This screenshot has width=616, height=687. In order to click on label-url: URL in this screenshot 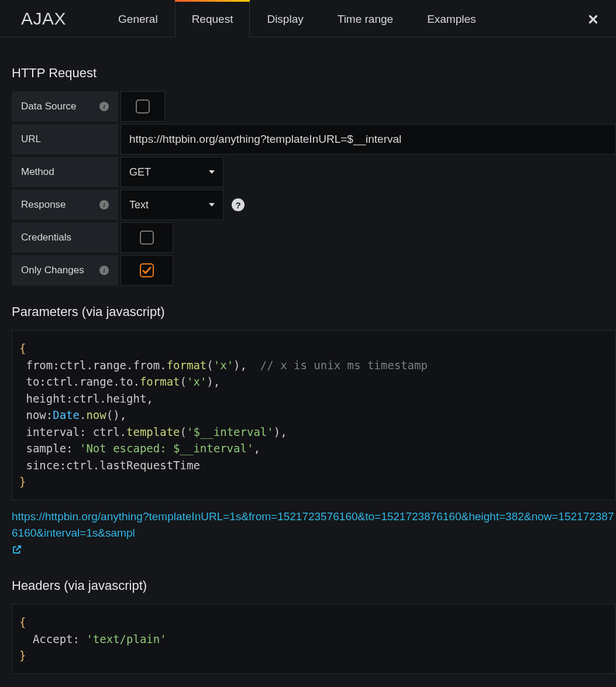, I will do `click(65, 139)`.